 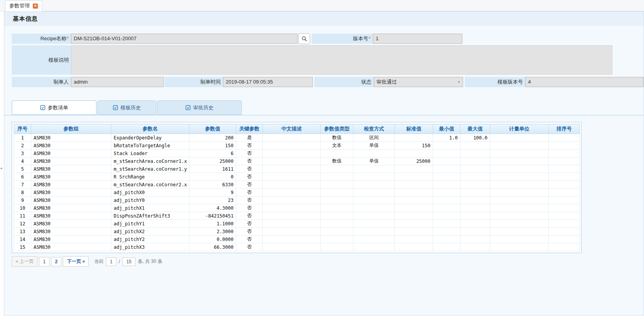 What do you see at coordinates (297, 216) in the screenshot?
I see `table-row: 11ASM830DispPosnZAfterShift3-842150451否` at bounding box center [297, 216].